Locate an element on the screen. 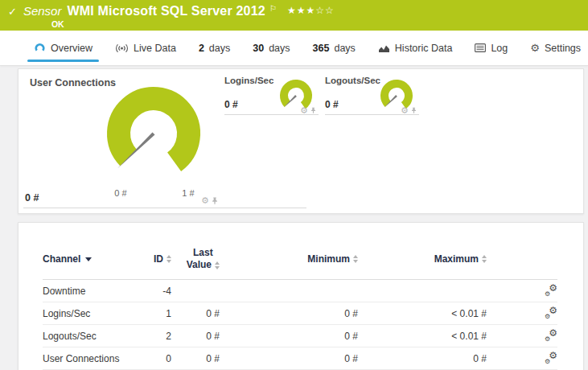 This screenshot has height=370, width=588. tab-label: Live Data is located at coordinates (154, 48).